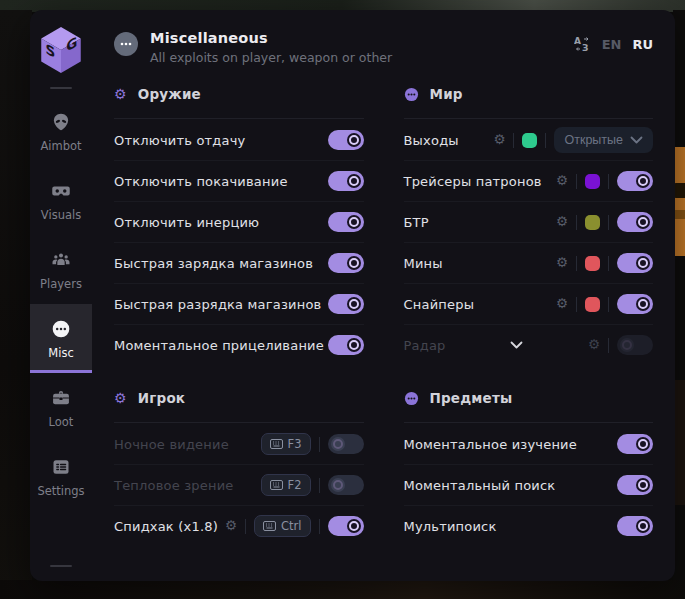 Image resolution: width=685 pixels, height=599 pixels. Describe the element at coordinates (529, 180) in the screenshot. I see `feature-row: Трейсеры патронов⚙` at that location.